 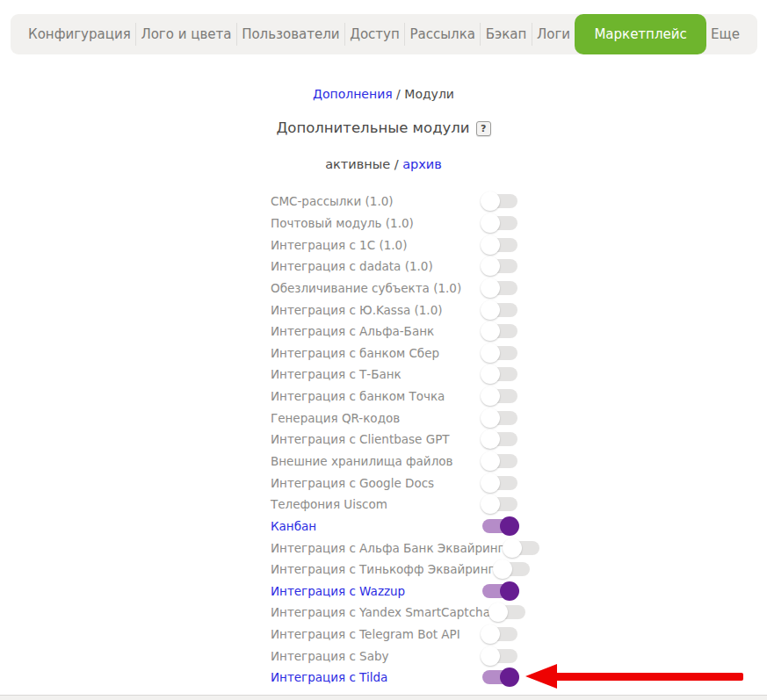 I want to click on module-row: Интеграция с 1С (1.0), so click(x=394, y=244).